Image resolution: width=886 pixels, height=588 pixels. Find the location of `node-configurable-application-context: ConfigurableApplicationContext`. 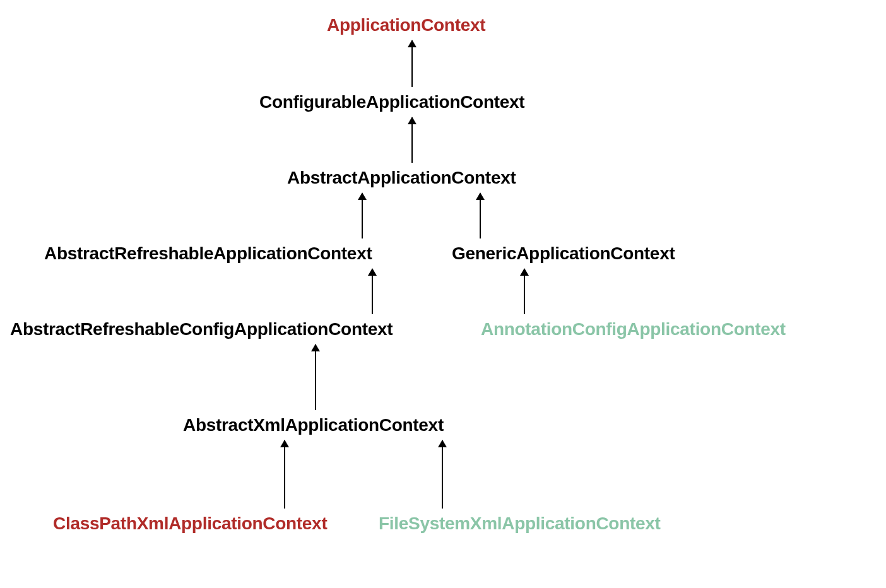

node-configurable-application-context: ConfigurableApplicationContext is located at coordinates (392, 102).